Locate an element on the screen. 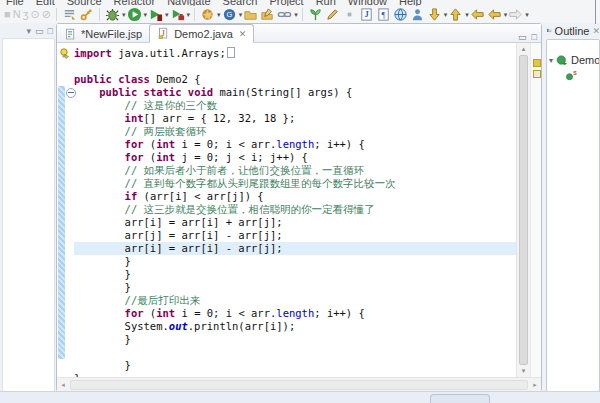  vertical-scrollbar-thumb is located at coordinates (524, 210).